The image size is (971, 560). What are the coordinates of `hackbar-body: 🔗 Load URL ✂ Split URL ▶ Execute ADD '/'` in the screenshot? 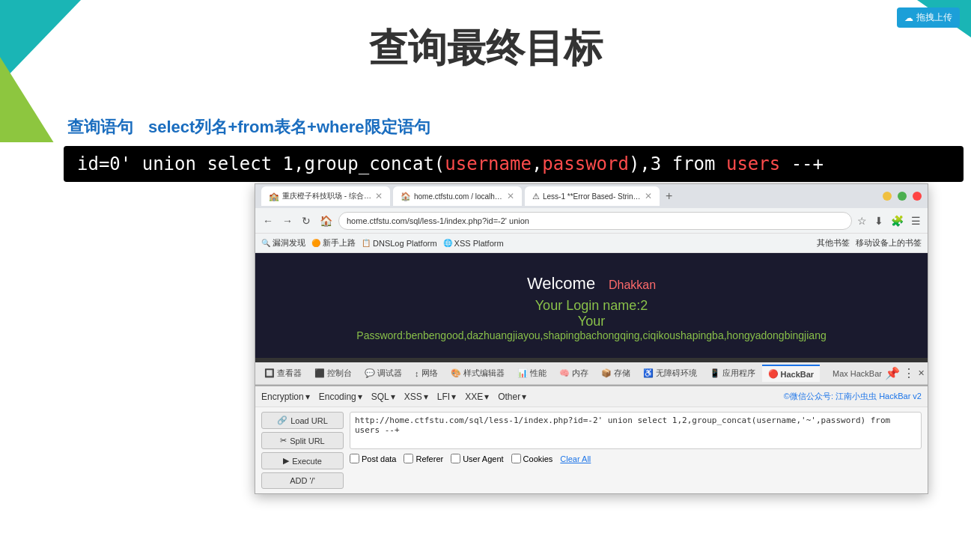 It's located at (591, 451).